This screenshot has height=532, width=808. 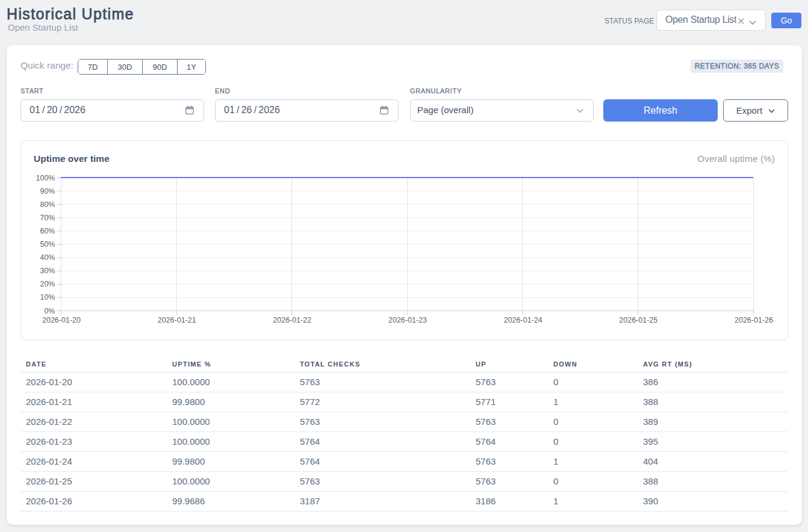 What do you see at coordinates (177, 320) in the screenshot?
I see `svg-text: 2026-01-21` at bounding box center [177, 320].